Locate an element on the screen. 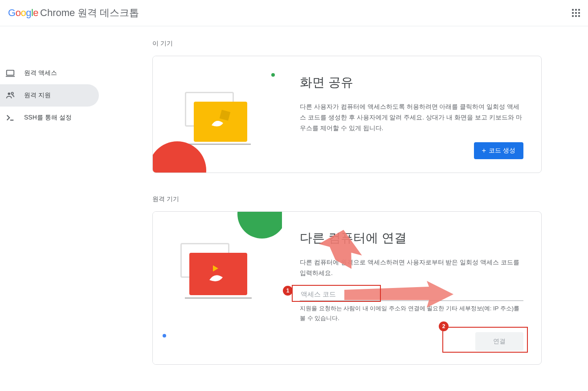  card-desc-connect: 다른 컴퓨터에 원격으로 액세스하려면 사용자로부터 받은 일회성 액세스 코드… is located at coordinates (412, 268).